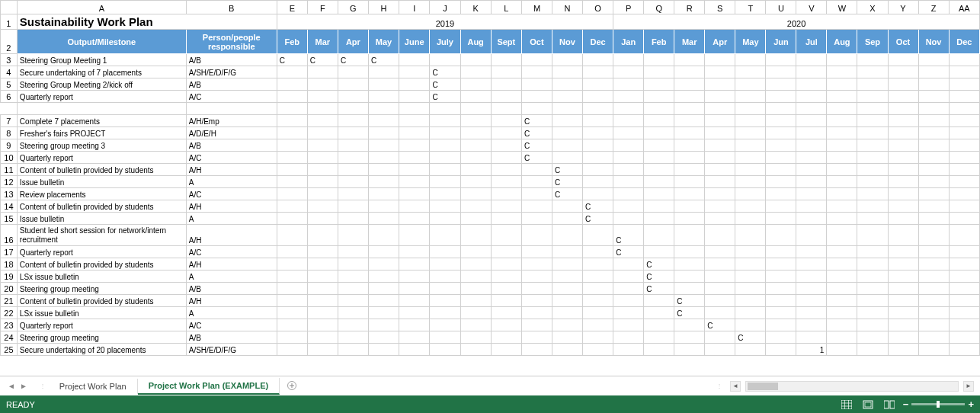 This screenshot has width=980, height=413. I want to click on cell-person: A/C, so click(232, 325).